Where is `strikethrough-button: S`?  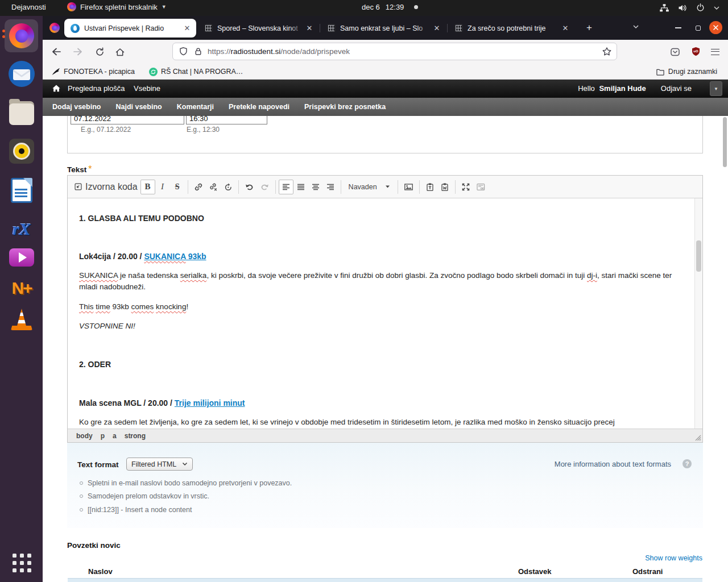
strikethrough-button: S is located at coordinates (177, 187).